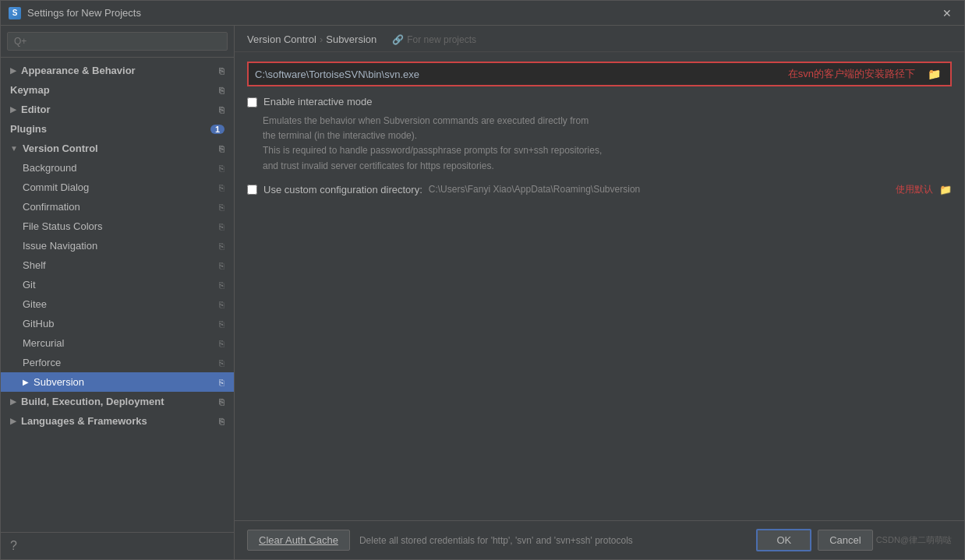  Describe the element at coordinates (599, 74) in the screenshot. I see `svn-path-row: 在svn的客户端的安装路径下 📁` at that location.